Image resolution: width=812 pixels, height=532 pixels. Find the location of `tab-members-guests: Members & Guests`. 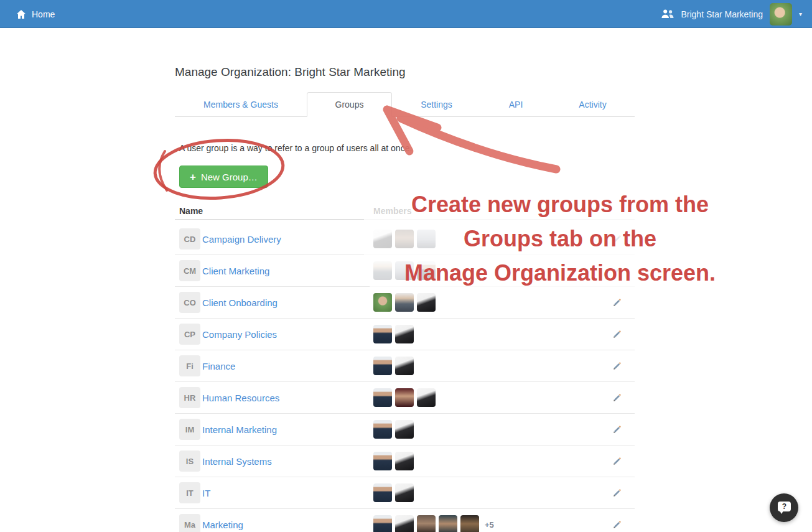

tab-members-guests: Members & Guests is located at coordinates (241, 105).